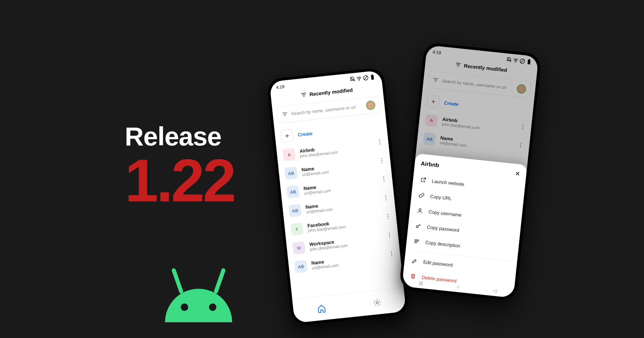  I want to click on edit-icon, so click(415, 261).